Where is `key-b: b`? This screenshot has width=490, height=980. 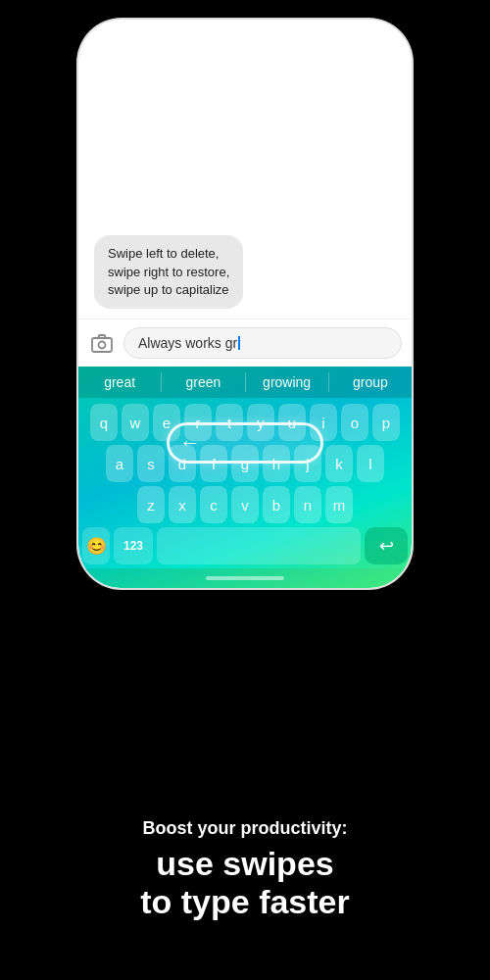 key-b: b is located at coordinates (276, 505).